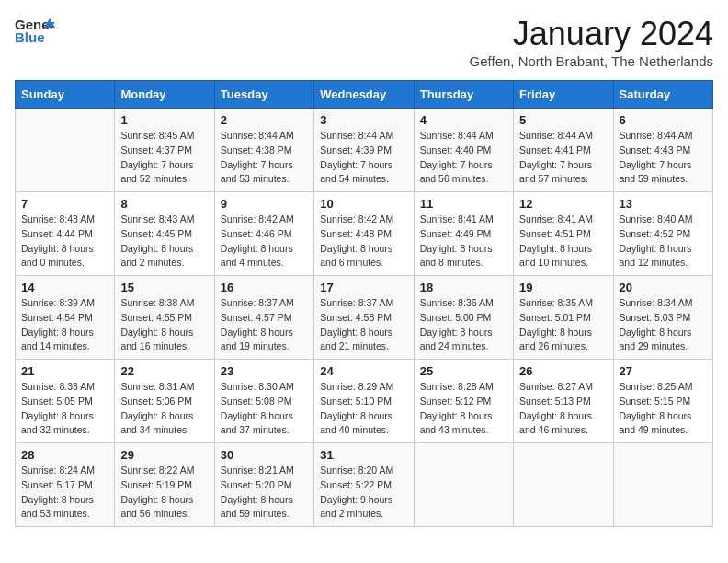 The image size is (728, 563). What do you see at coordinates (563, 408) in the screenshot?
I see `cell-content: Sunrise: 8:27 AMSunset: 5:13 PMDaylight:…` at bounding box center [563, 408].